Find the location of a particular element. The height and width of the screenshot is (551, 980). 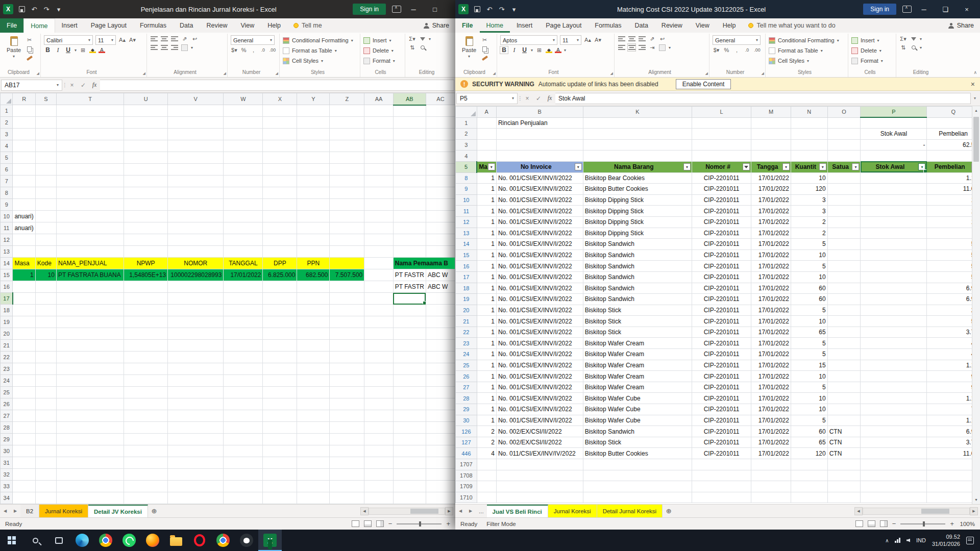

column-header-Z: Z is located at coordinates (347, 99).